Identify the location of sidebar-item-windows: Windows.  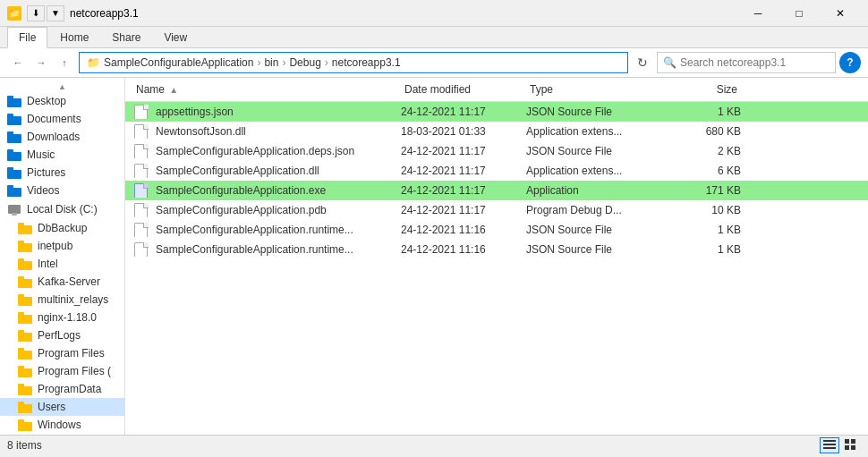
(63, 425).